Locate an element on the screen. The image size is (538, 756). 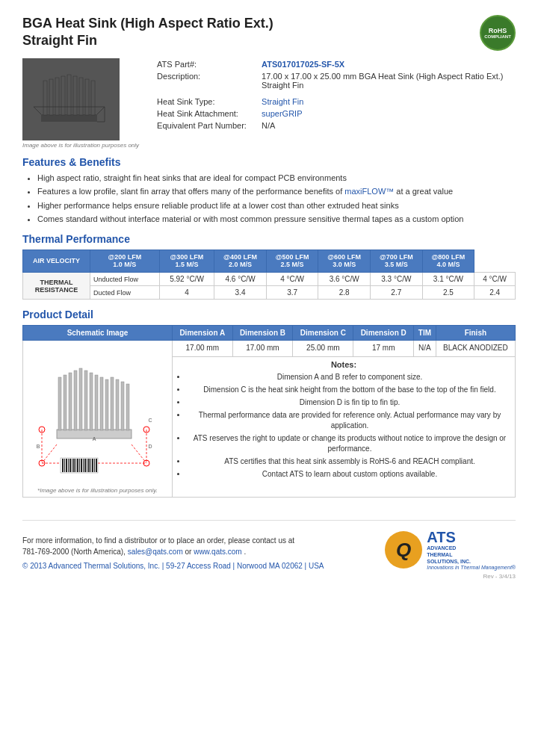
schematic-image-area: A B C D is located at coordinates (98, 415).